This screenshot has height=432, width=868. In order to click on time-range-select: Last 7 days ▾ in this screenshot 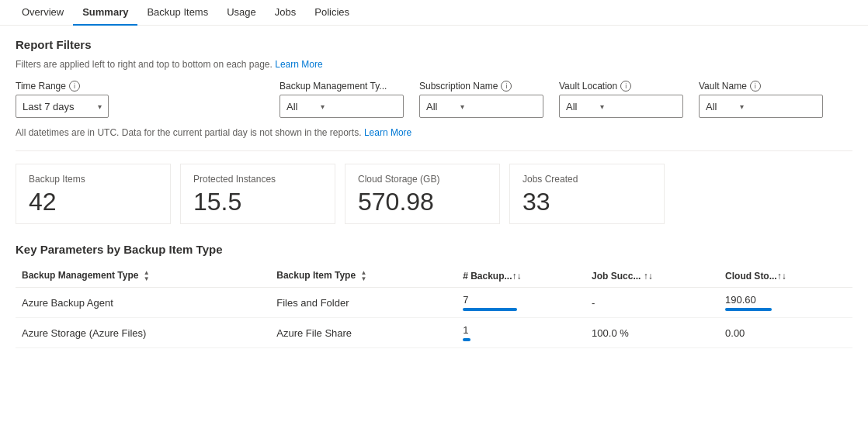, I will do `click(62, 106)`.